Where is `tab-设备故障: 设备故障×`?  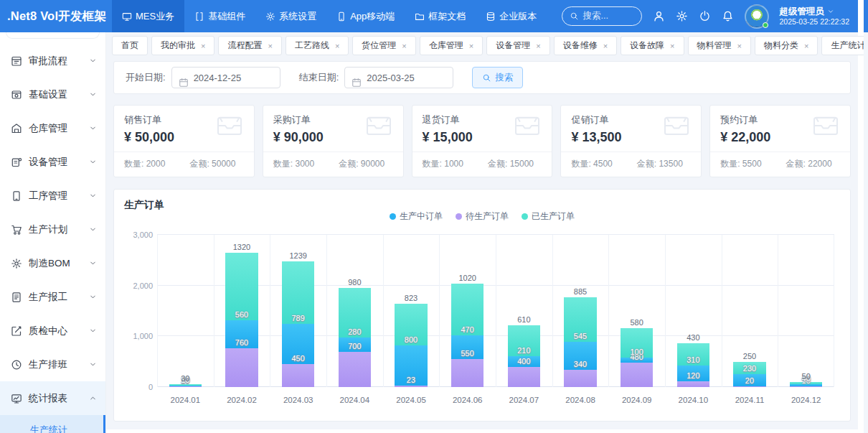 tab-设备故障: 设备故障× is located at coordinates (652, 46).